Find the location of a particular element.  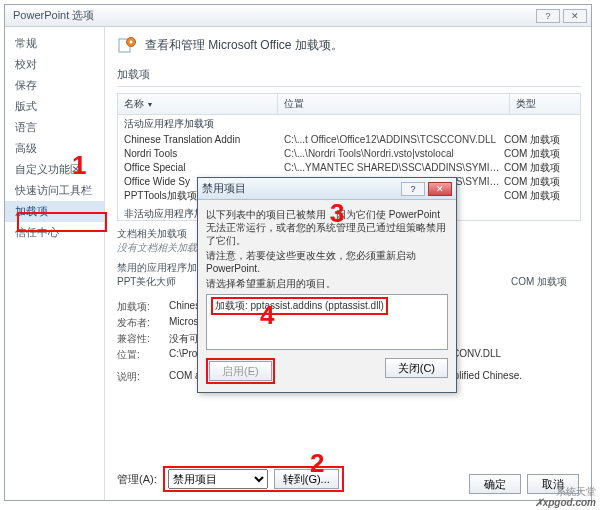

modal-listbox: 加载项: pptassist.addins (pptassist.dll) is located at coordinates (327, 322).